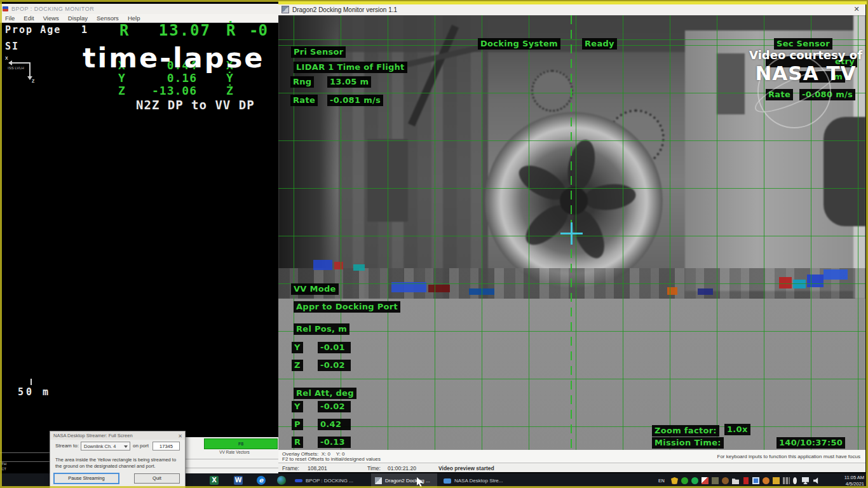 The image size is (868, 488). I want to click on scene-right-port, so click(844, 172).